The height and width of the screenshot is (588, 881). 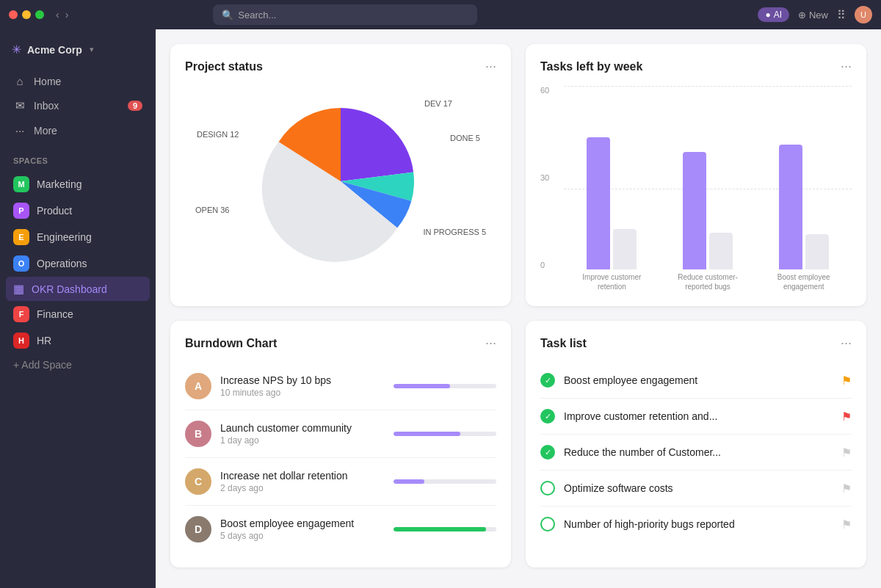 I want to click on burndown-item-time: 2 days ago, so click(x=302, y=488).